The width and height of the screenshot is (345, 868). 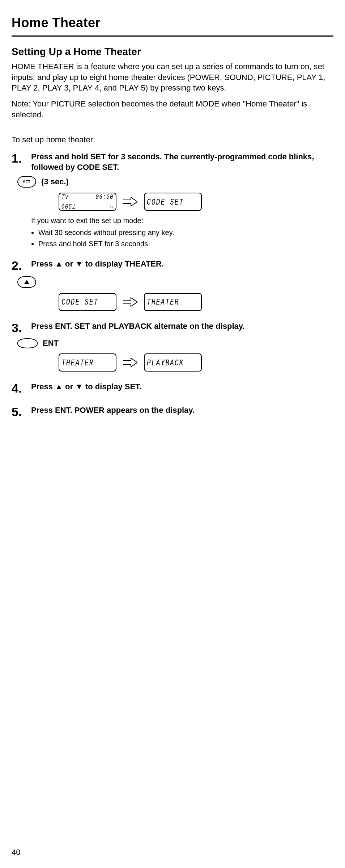 What do you see at coordinates (27, 282) in the screenshot?
I see `up-button-icon` at bounding box center [27, 282].